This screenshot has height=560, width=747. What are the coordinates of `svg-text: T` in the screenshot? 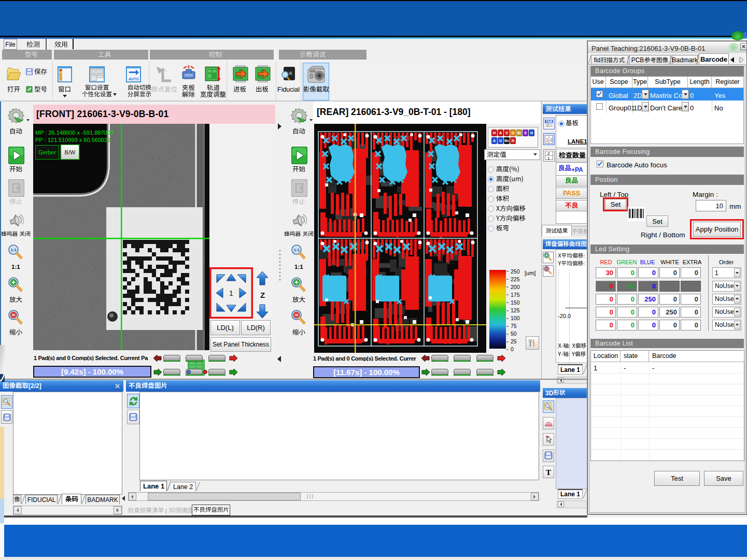 It's located at (548, 472).